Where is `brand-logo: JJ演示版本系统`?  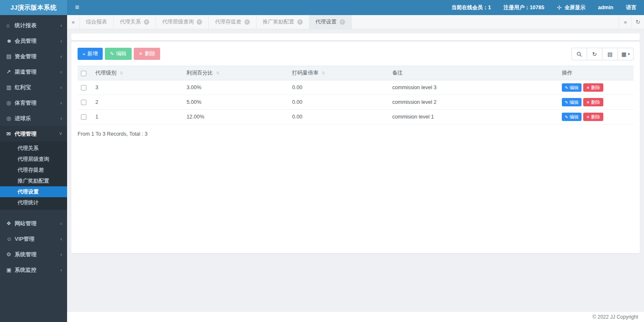
brand-logo: JJ演示版本系统 is located at coordinates (34, 8).